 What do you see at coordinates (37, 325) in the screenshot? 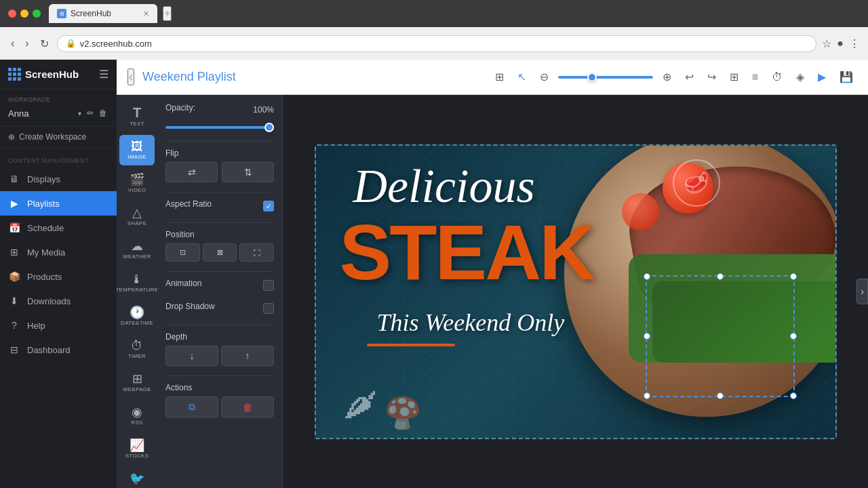
I see `sidebar-item-label-help: Help` at bounding box center [37, 325].